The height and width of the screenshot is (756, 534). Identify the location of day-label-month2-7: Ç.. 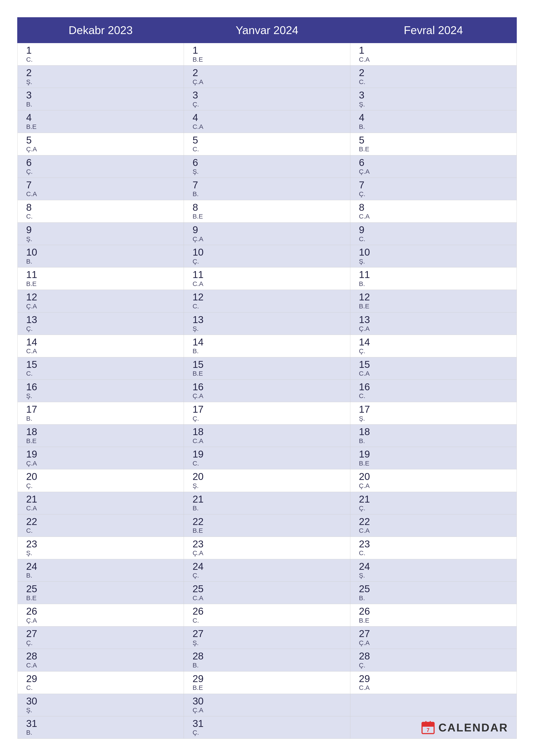
(434, 194).